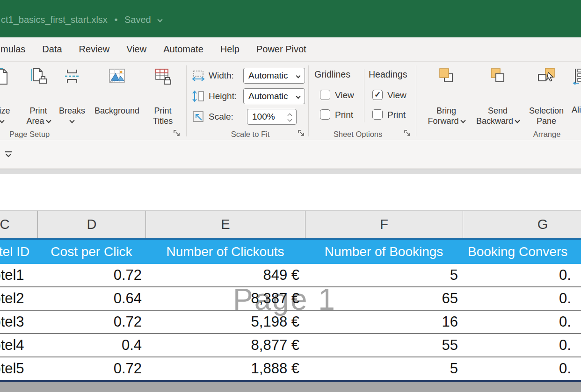 The width and height of the screenshot is (581, 392). I want to click on cell-hotel: Hotel5, so click(12, 369).